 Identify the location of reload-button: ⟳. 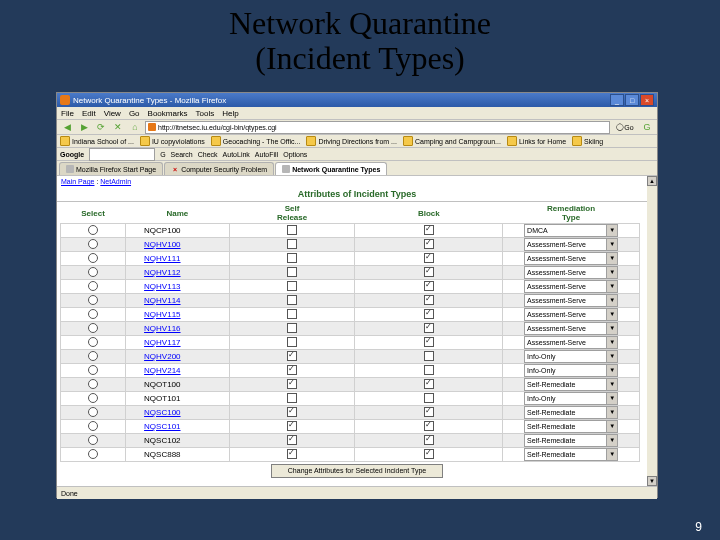
(101, 127).